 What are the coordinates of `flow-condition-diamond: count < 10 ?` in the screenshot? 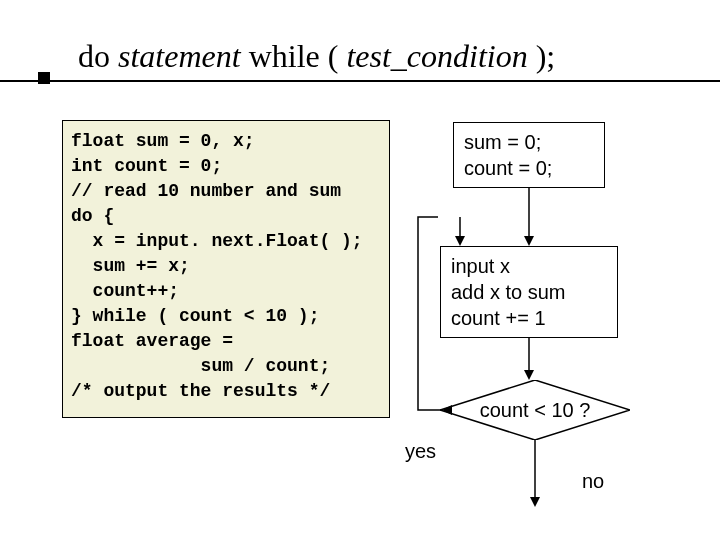 It's located at (535, 410).